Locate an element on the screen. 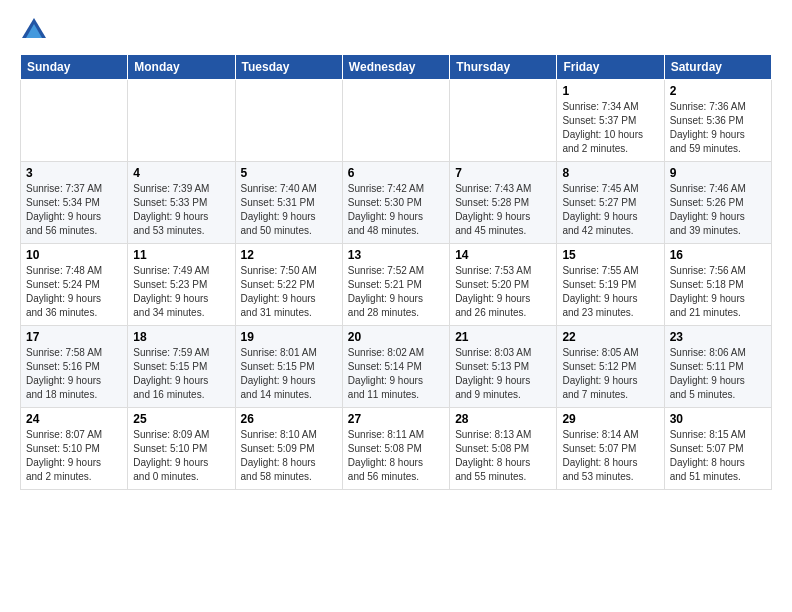  day-number: 13 is located at coordinates (396, 255).